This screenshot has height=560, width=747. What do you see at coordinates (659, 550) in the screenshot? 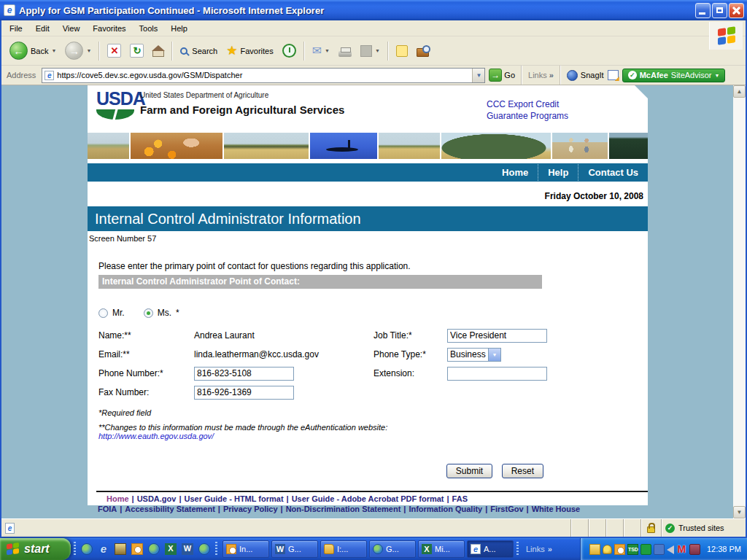
I see `network-tray-icon` at bounding box center [659, 550].